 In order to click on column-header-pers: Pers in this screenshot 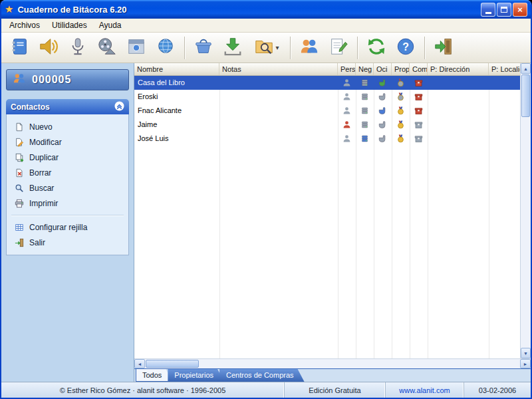, I will do `click(347, 69)`.